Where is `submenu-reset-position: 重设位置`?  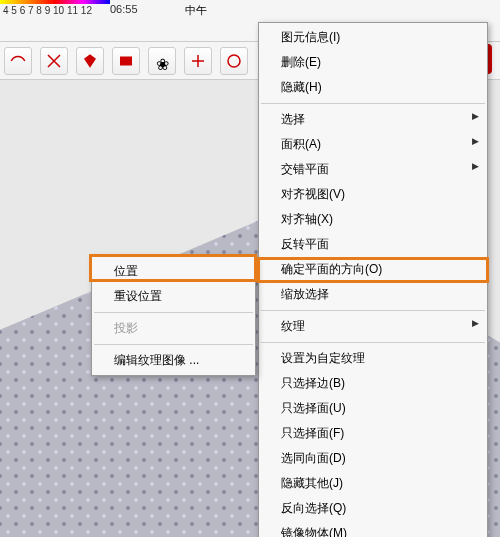
submenu-reset-position: 重设位置 is located at coordinates (174, 296).